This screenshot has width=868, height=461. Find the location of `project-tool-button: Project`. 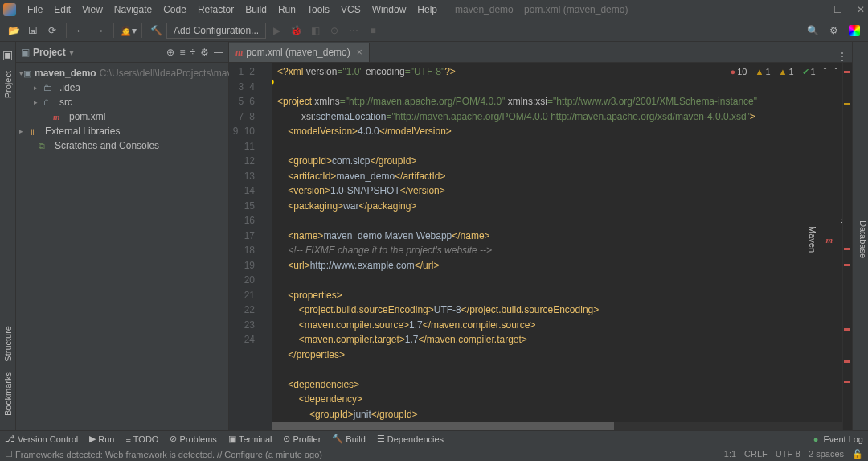

project-tool-button: Project is located at coordinates (8, 84).